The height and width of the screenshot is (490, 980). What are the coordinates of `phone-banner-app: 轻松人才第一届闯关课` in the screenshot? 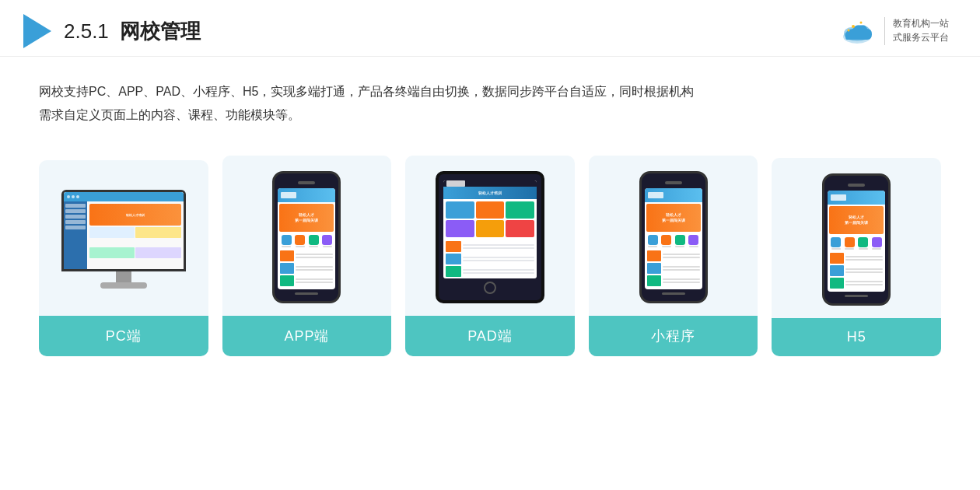 It's located at (306, 218).